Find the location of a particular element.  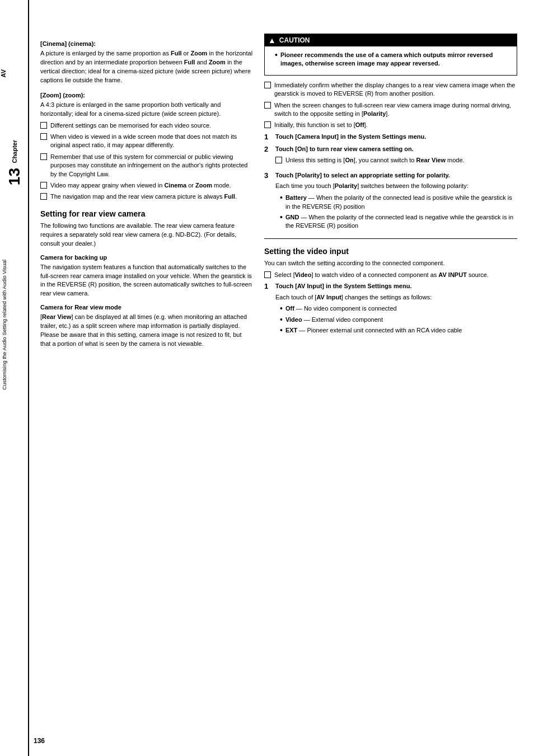

checkbox-icon-s2 is located at coordinates (279, 160).